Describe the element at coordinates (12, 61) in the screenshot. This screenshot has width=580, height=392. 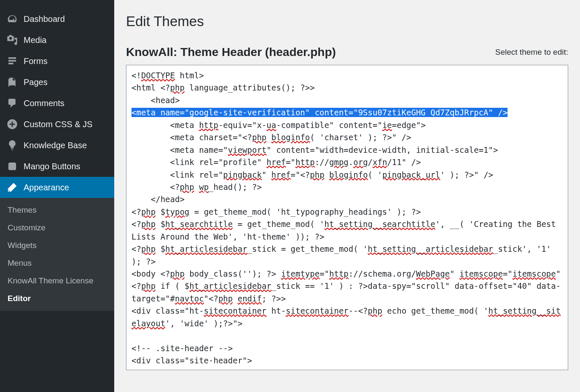
I see `forms-icon` at that location.